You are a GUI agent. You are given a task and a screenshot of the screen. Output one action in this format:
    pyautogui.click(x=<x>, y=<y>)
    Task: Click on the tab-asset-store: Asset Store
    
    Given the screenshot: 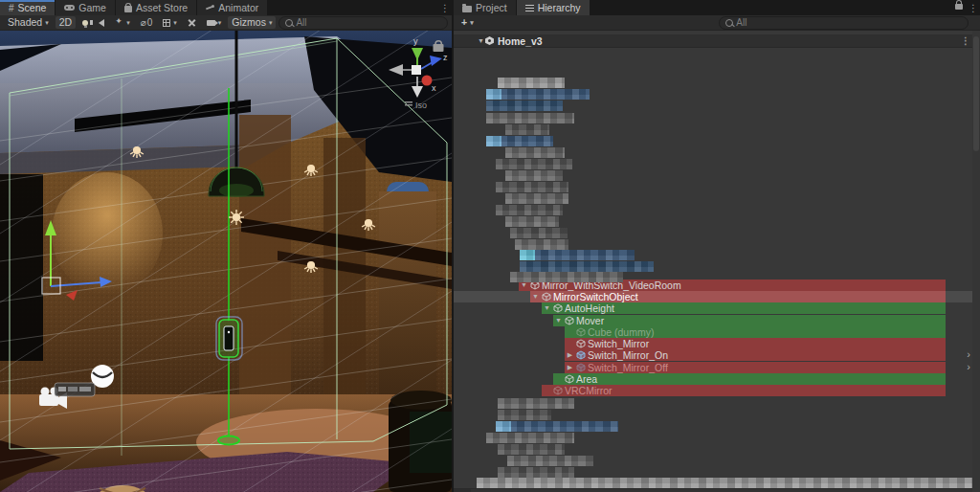 What is the action you would take?
    pyautogui.click(x=156, y=8)
    